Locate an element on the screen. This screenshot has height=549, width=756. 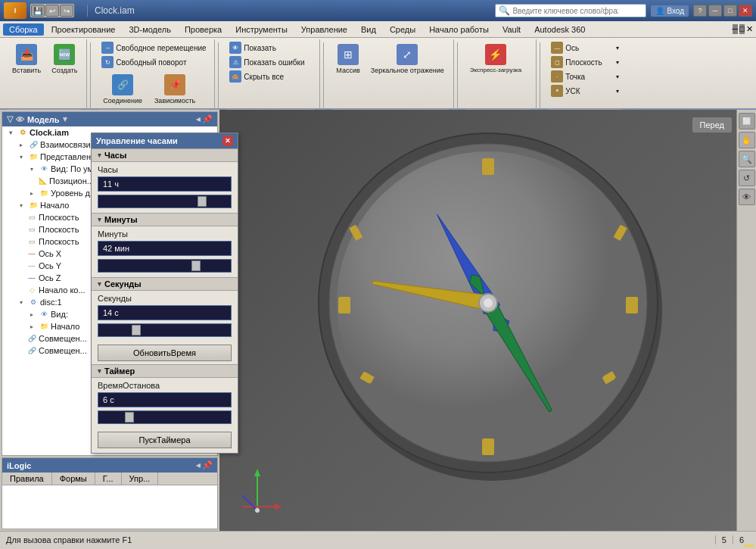
ilogic-tab-rules: Правила is located at coordinates (27, 479).